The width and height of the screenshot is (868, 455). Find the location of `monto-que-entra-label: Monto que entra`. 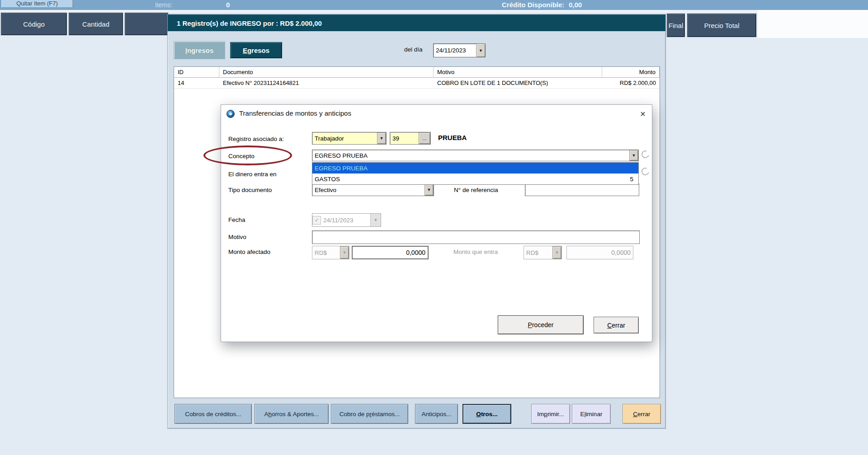

monto-que-entra-label: Monto que entra is located at coordinates (476, 252).